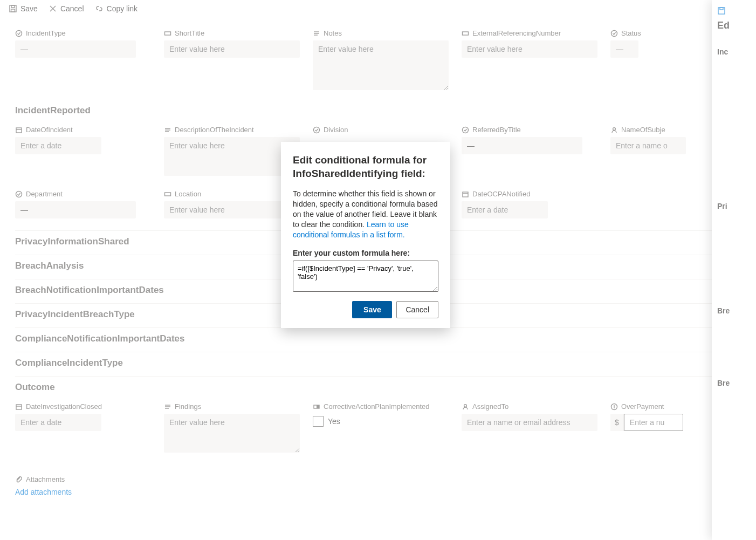  What do you see at coordinates (372, 310) in the screenshot?
I see `modal-save-button: Save` at bounding box center [372, 310].